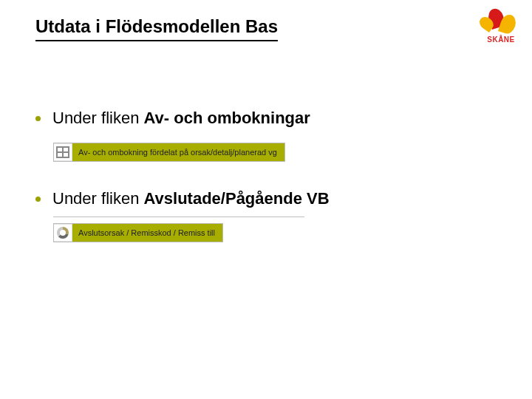 This screenshot has height=399, width=532. What do you see at coordinates (182, 118) in the screenshot?
I see `bullet-text: Under fliken Av- och ombokningar` at bounding box center [182, 118].